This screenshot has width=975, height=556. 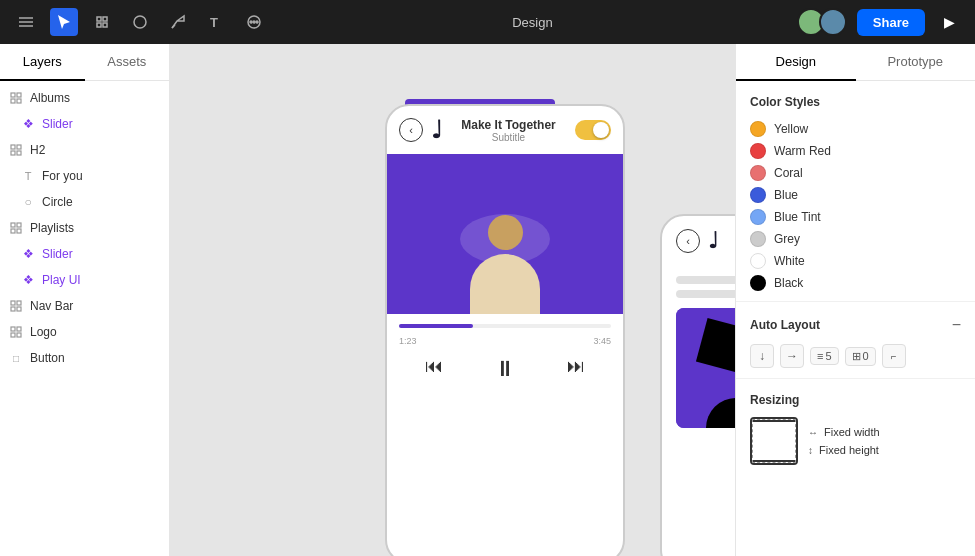 What do you see at coordinates (84, 358) in the screenshot?
I see `layer-item-button: □ Button` at bounding box center [84, 358].